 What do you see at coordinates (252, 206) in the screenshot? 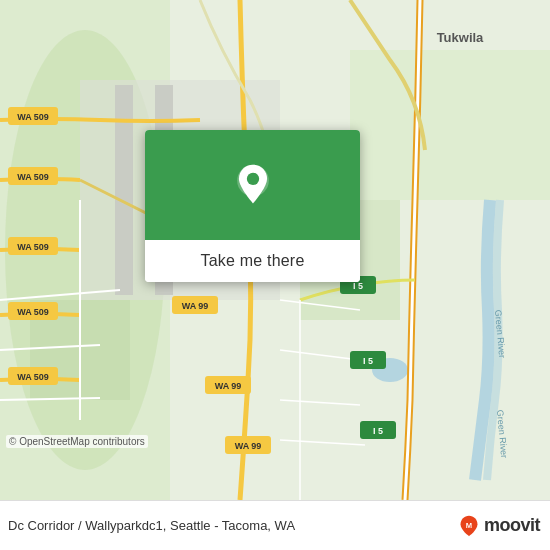
I see `popup-card: Take me there` at bounding box center [252, 206].